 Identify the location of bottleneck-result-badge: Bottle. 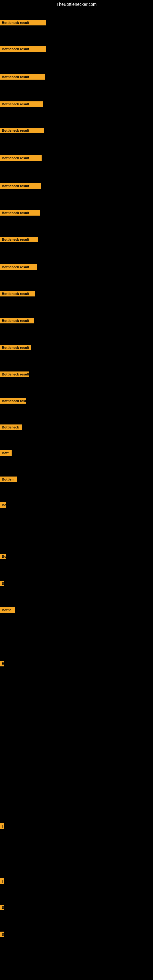
(8, 610).